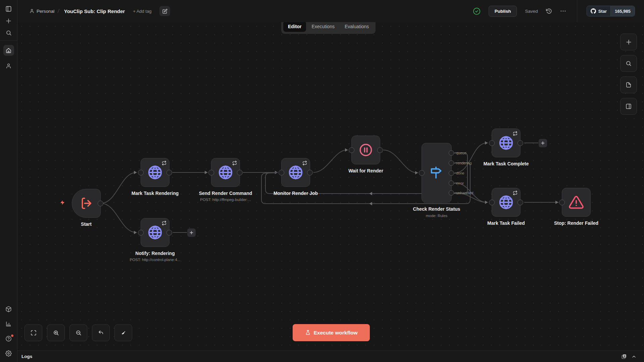 The image size is (644, 362). I want to click on node-mark-task-failed: Mark Task Failed, so click(506, 202).